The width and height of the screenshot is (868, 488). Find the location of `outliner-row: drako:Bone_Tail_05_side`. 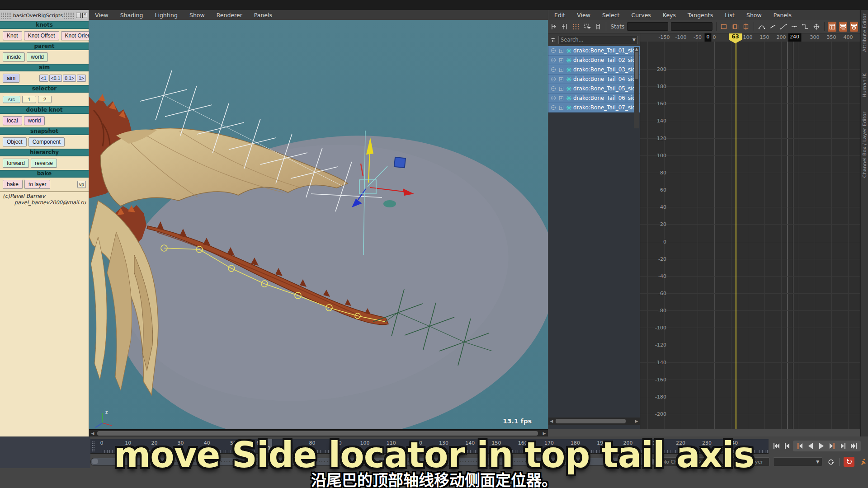

outliner-row: drako:Bone_Tail_05_side is located at coordinates (594, 89).